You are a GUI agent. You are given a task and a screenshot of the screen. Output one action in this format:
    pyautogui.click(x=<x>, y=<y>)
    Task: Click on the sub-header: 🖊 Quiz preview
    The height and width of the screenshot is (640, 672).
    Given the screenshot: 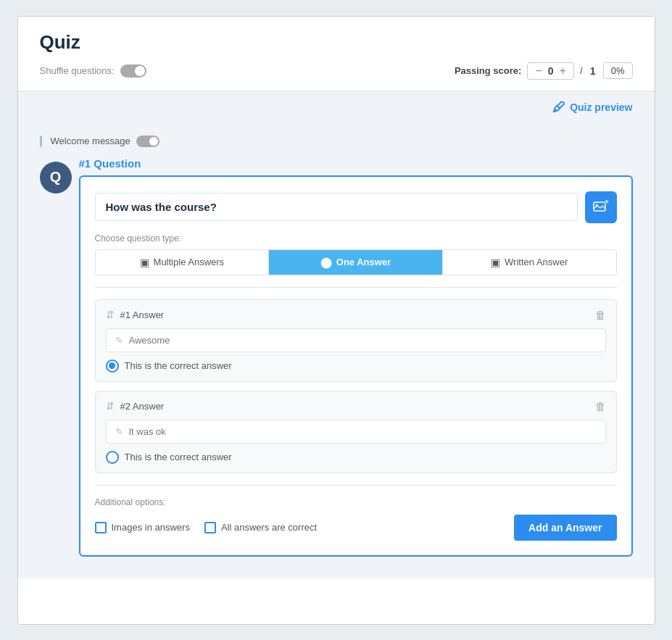 What is the action you would take?
    pyautogui.click(x=336, y=107)
    